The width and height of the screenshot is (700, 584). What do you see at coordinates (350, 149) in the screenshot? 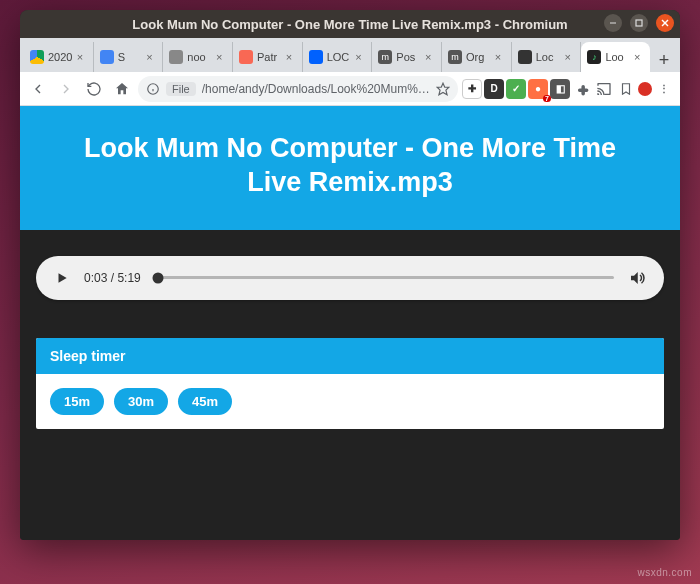
I see `title-line-1: Look Mum No Computer - One More Time` at bounding box center [350, 149].